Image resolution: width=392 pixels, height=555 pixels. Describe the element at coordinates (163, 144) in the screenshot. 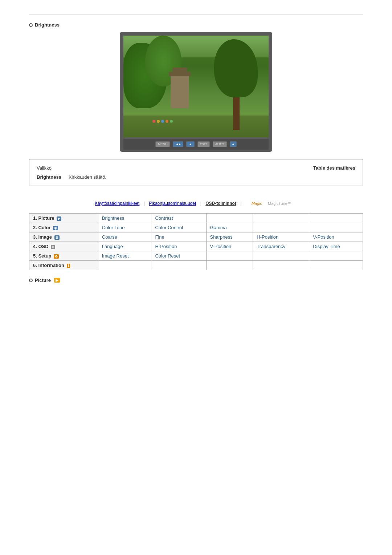

I see `menu-button: MENU` at that location.